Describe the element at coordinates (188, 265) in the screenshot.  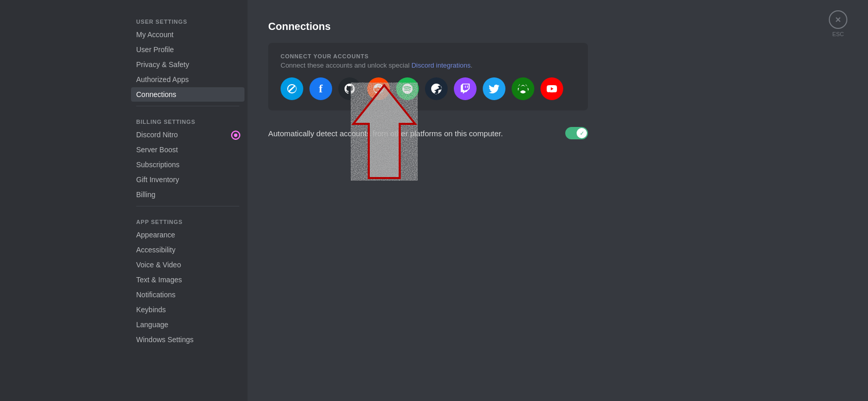
I see `sidebar-item-voice-video: Voice & Video` at that location.